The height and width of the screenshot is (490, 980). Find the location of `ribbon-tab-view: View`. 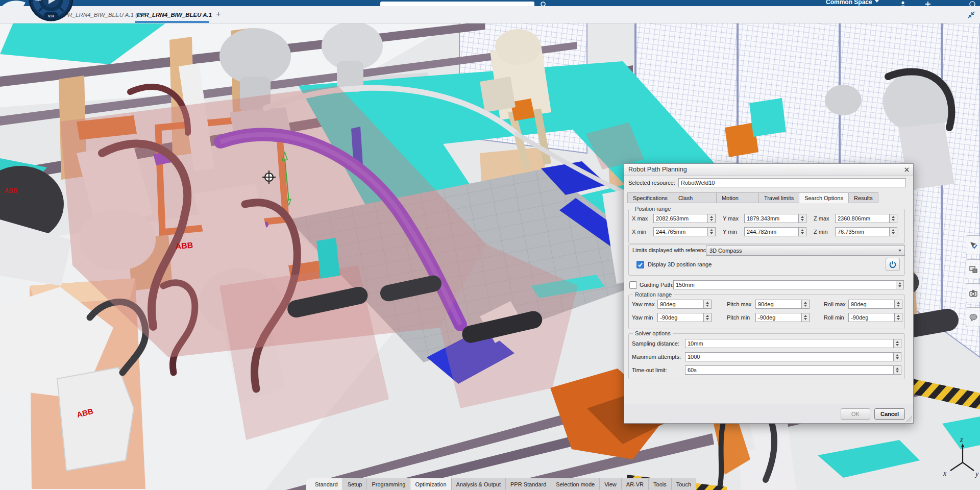

ribbon-tab-view: View is located at coordinates (610, 484).